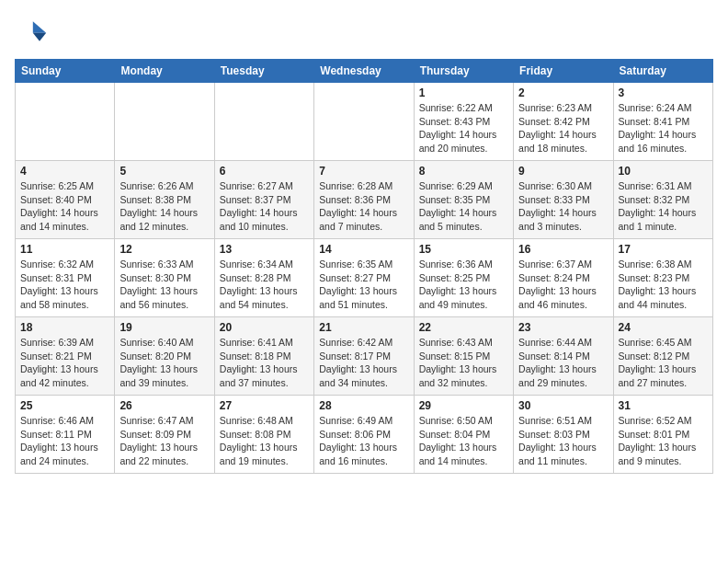 This screenshot has width=728, height=563. Describe the element at coordinates (364, 442) in the screenshot. I see `day-detail: Sunrise: 6:49 AM Sunset: 8:06 PM Dayligh…` at that location.